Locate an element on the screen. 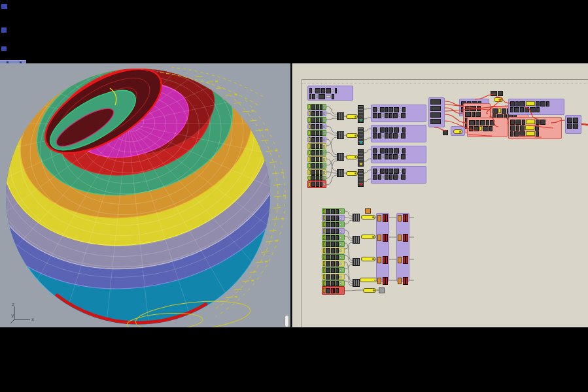 This screenshot has width=588, height=392. component-group-output is located at coordinates (573, 124).